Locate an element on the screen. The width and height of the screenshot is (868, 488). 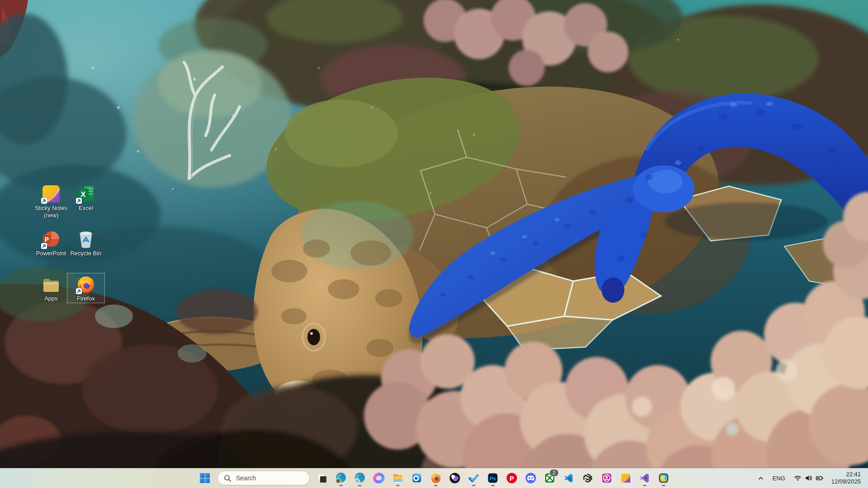
taskbar-outlook is located at coordinates (417, 478).